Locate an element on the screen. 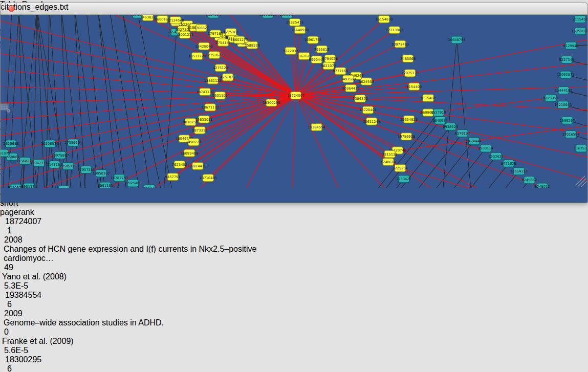  graph-node: 9990443 is located at coordinates (317, 59).